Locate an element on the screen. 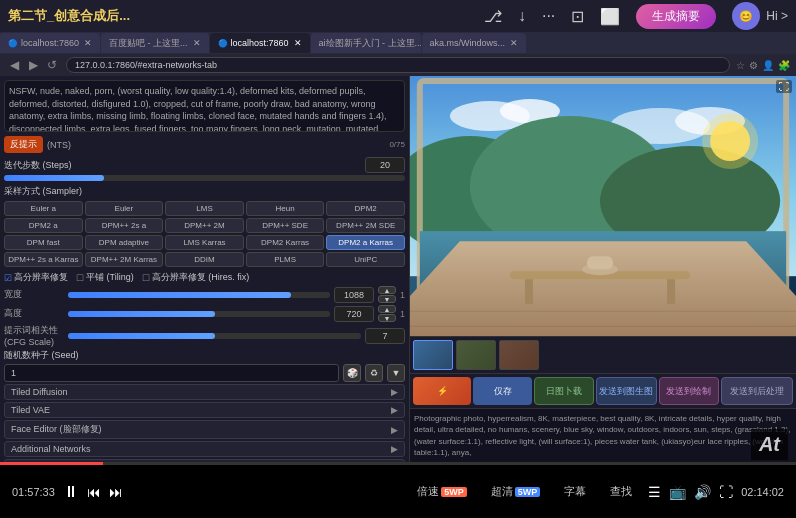 This screenshot has width=796, height=518. tab-close-5: ✕ is located at coordinates (514, 43).